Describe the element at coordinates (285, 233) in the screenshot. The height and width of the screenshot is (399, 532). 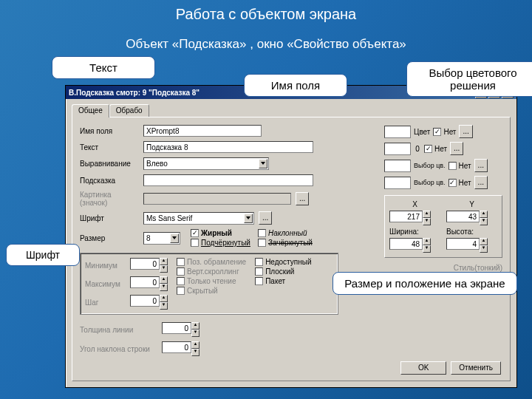
I see `chk-italic: Наклонный` at that location.